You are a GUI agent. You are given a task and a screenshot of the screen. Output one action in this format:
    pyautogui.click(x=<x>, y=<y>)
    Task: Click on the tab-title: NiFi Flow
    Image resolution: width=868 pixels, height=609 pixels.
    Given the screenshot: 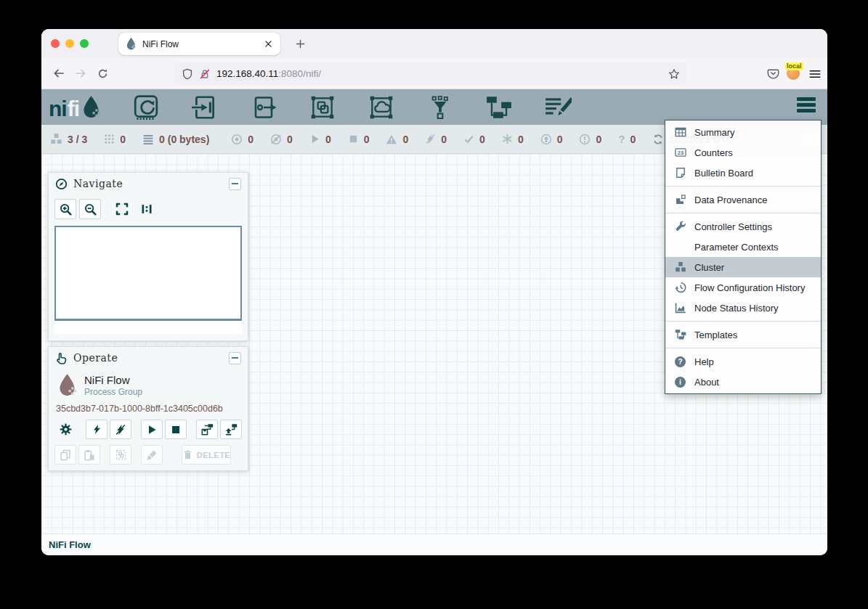 What is the action you would take?
    pyautogui.click(x=200, y=44)
    